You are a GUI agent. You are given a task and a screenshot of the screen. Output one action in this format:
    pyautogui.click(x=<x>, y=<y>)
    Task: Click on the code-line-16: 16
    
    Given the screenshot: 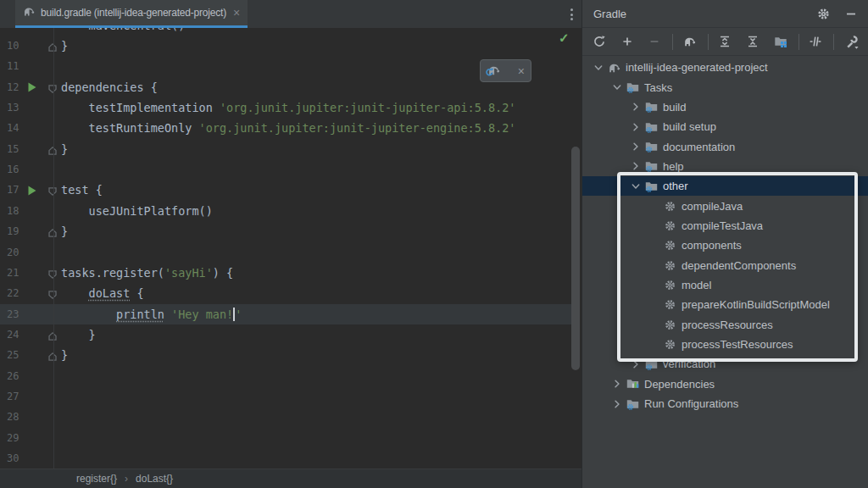 What is the action you would take?
    pyautogui.click(x=286, y=169)
    